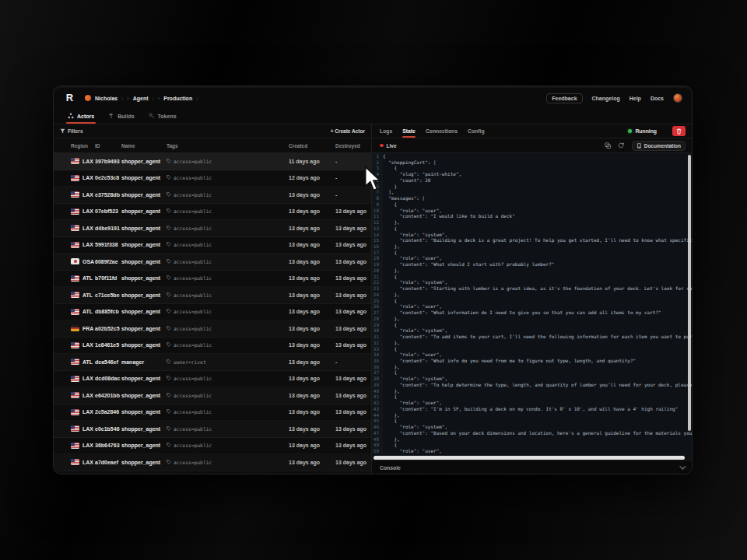 The image size is (747, 560). What do you see at coordinates (312, 462) in the screenshot?
I see `created-cell: 13 days ago` at bounding box center [312, 462].